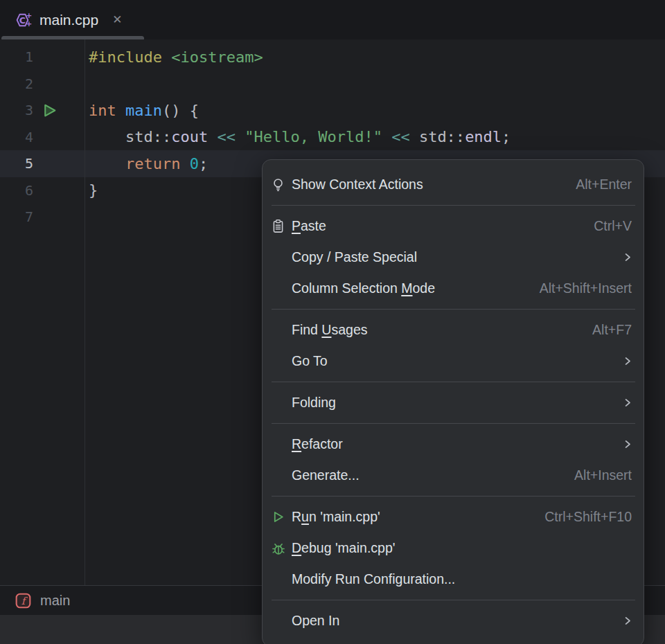 The height and width of the screenshot is (644, 665). I want to click on tab-close-icon: ✕, so click(117, 19).